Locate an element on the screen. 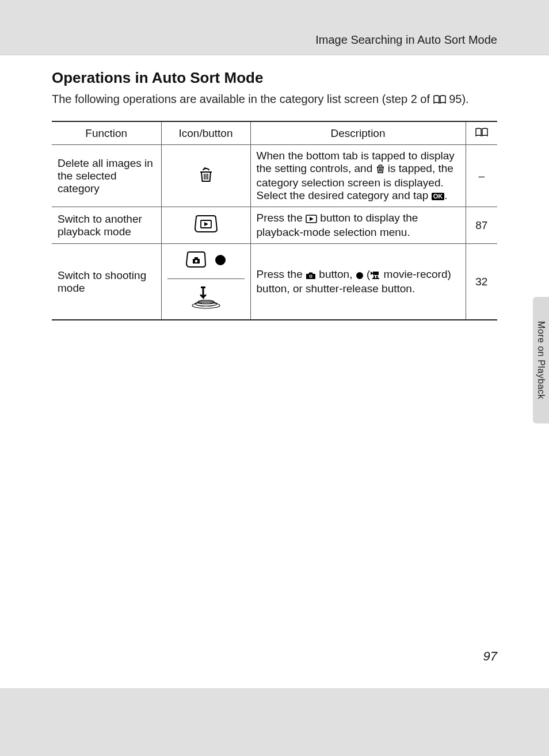  breadcrumb: Image Searching in Auto Sort Mode is located at coordinates (406, 40).